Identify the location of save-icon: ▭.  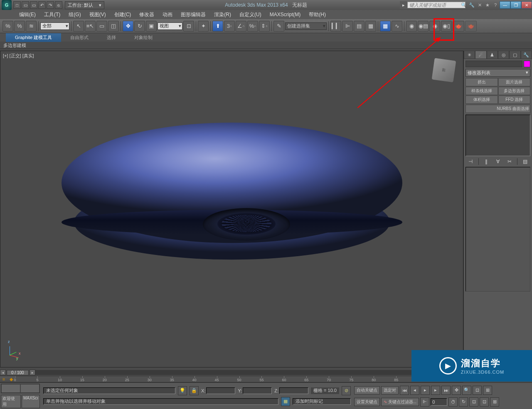
(34, 5).